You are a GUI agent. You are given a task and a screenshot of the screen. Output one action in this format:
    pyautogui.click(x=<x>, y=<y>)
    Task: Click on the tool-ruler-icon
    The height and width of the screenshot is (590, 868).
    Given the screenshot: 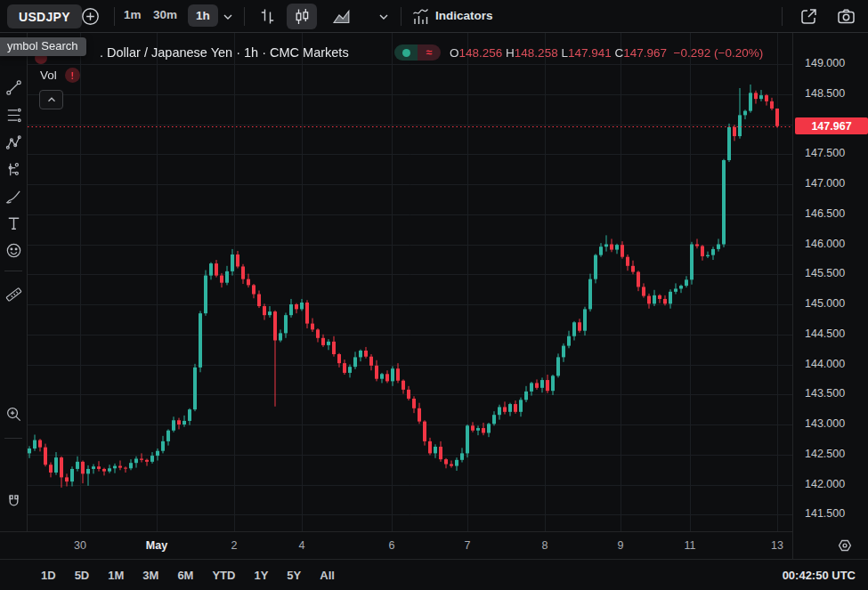 What is the action you would take?
    pyautogui.click(x=13, y=294)
    